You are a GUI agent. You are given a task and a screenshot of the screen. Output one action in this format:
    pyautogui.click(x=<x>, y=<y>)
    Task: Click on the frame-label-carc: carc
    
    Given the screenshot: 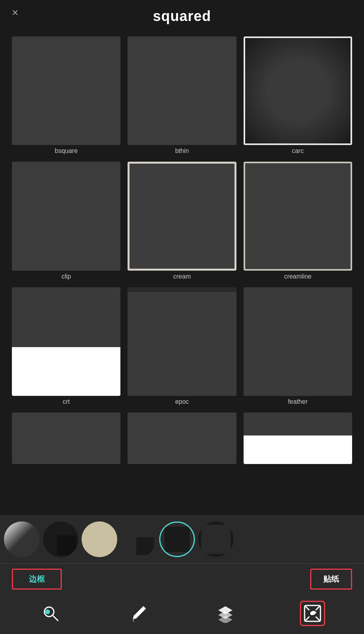 What is the action you would take?
    pyautogui.click(x=298, y=151)
    